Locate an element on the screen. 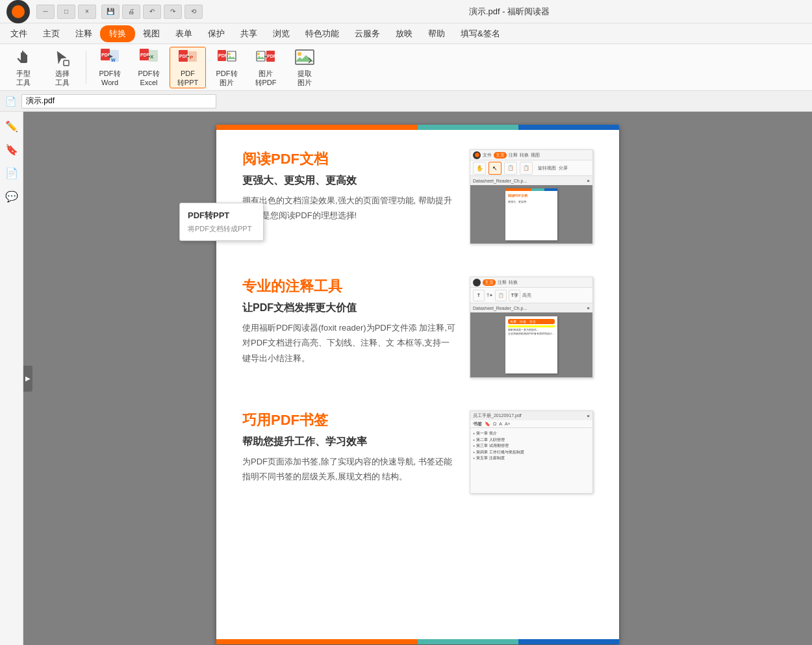 This screenshot has width=812, height=645. image-to-pdf-button: PDF 图片转PDF is located at coordinates (266, 68).